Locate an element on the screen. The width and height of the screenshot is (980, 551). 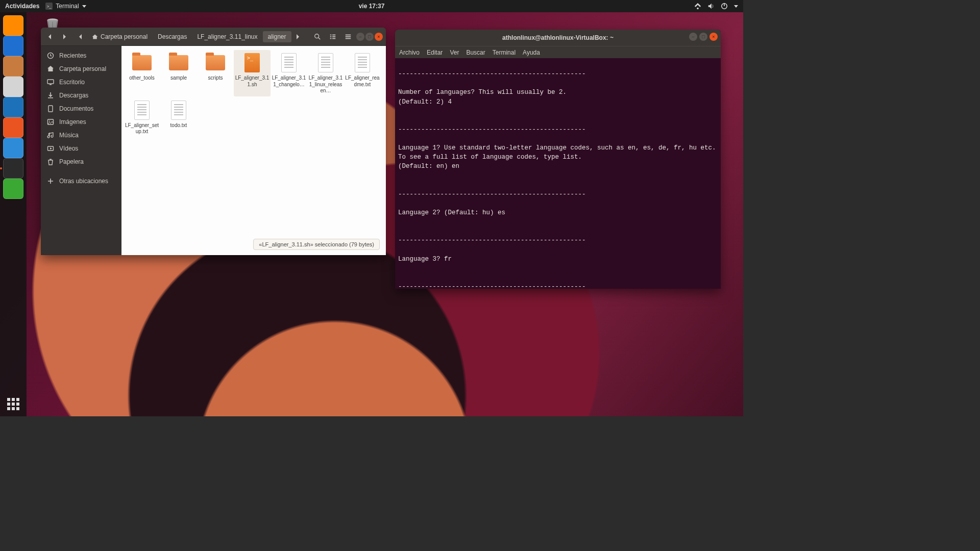
file-item: LF_aligner_3.11.sh is located at coordinates (252, 73).